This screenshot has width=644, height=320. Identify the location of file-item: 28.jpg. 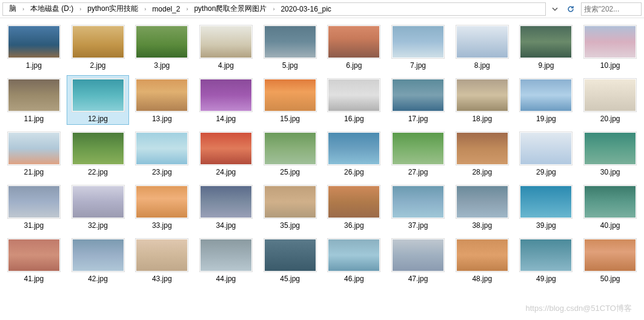
(482, 153).